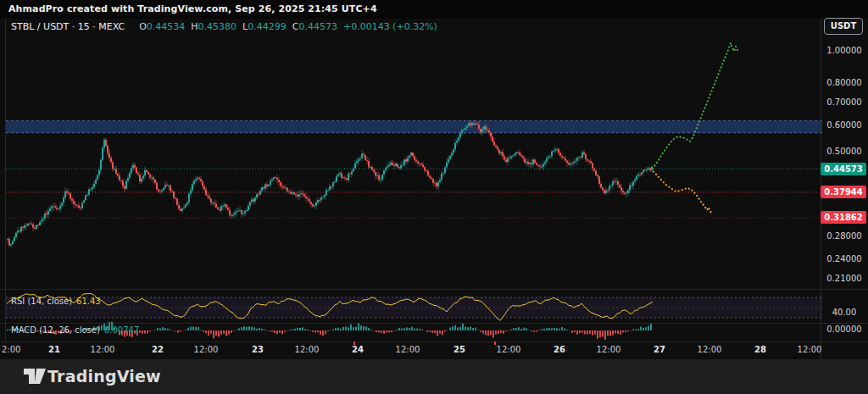 The image size is (868, 394). Describe the element at coordinates (42, 302) in the screenshot. I see `rsi-label-text: RSI (14, close)` at that location.